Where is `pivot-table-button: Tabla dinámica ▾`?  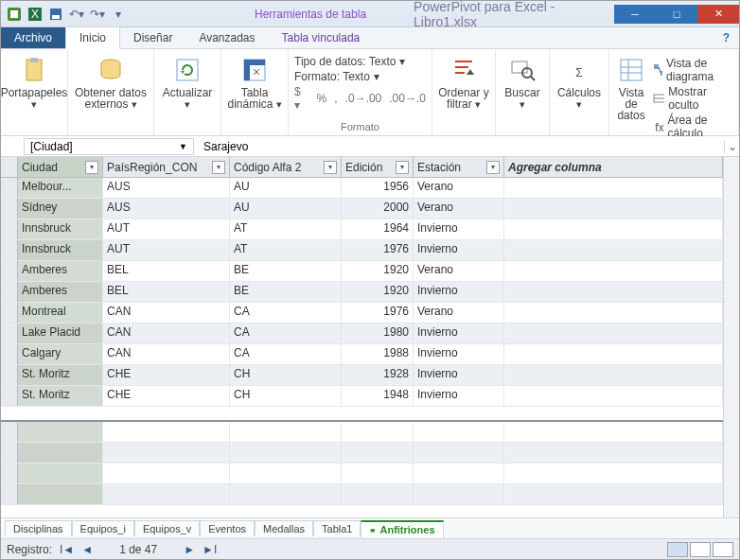
pivot-table-button: Tabla dinámica ▾ is located at coordinates (255, 82).